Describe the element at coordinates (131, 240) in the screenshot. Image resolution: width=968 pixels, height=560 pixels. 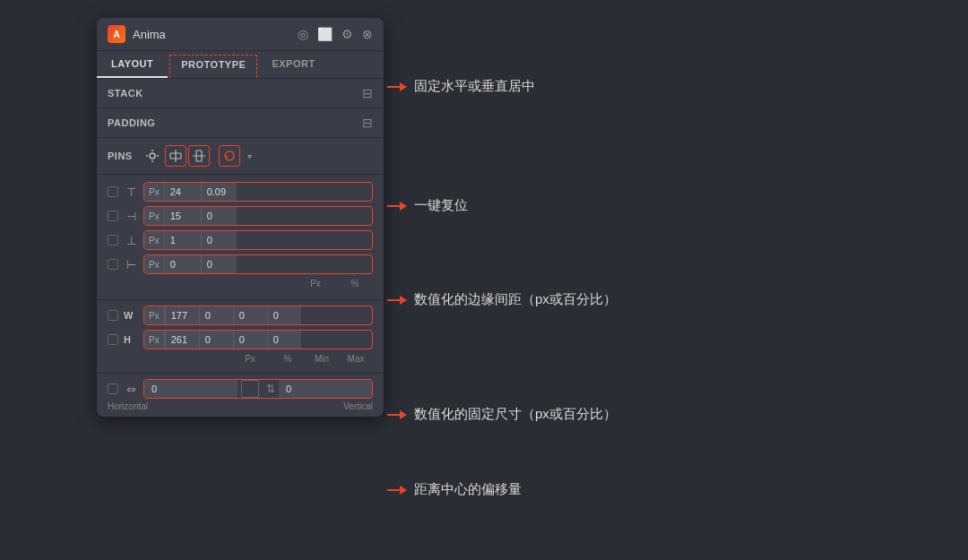
I see `margin-bottom-icon: ⊥` at that location.